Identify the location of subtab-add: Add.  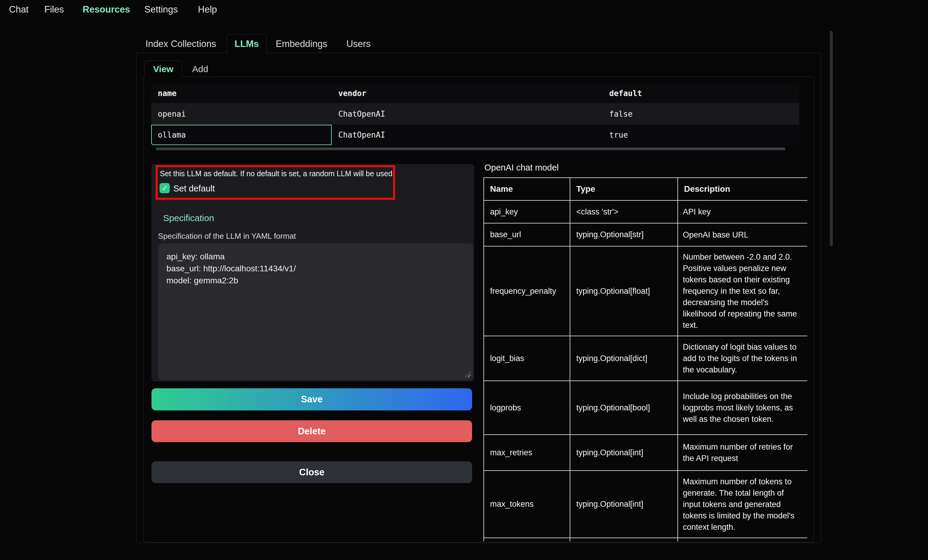
(200, 69).